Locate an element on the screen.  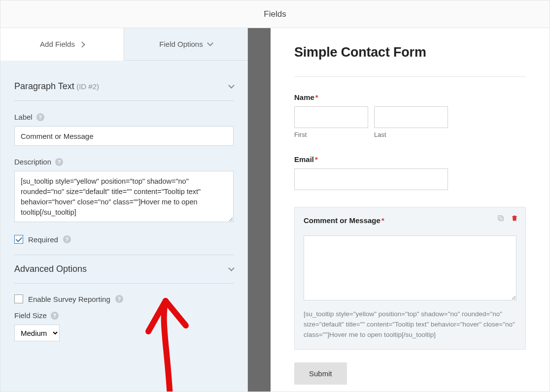
section-title: Paragraph Text is located at coordinates (44, 86).